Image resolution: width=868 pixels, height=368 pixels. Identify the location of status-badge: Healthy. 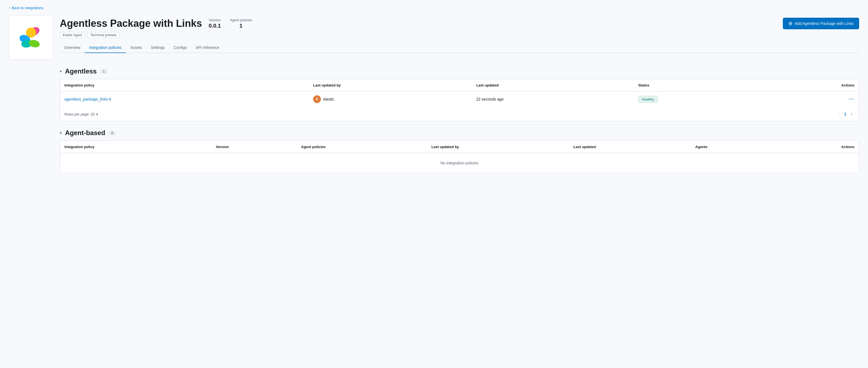
(648, 99).